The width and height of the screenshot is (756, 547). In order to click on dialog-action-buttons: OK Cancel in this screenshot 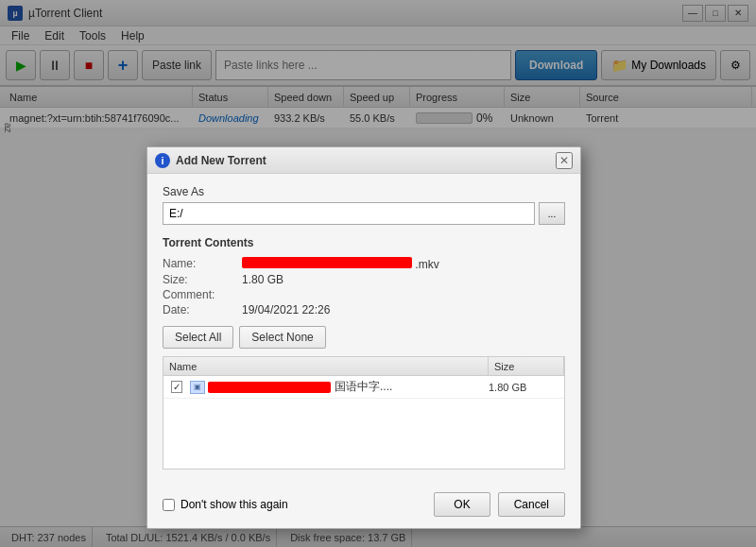, I will do `click(499, 504)`.